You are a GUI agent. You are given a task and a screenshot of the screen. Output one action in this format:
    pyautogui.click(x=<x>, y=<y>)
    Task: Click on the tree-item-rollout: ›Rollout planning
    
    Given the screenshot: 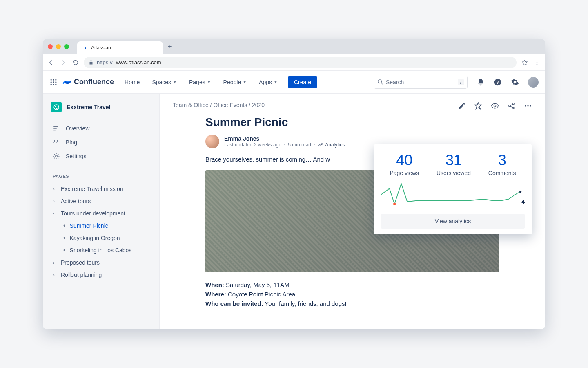 What is the action you would take?
    pyautogui.click(x=104, y=275)
    